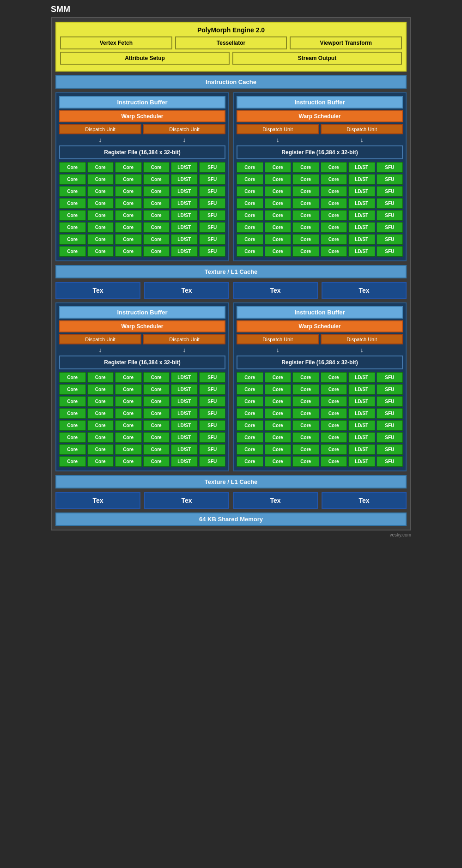 The width and height of the screenshot is (462, 868). I want to click on tex-row-2: TexTexTexTex, so click(231, 500).